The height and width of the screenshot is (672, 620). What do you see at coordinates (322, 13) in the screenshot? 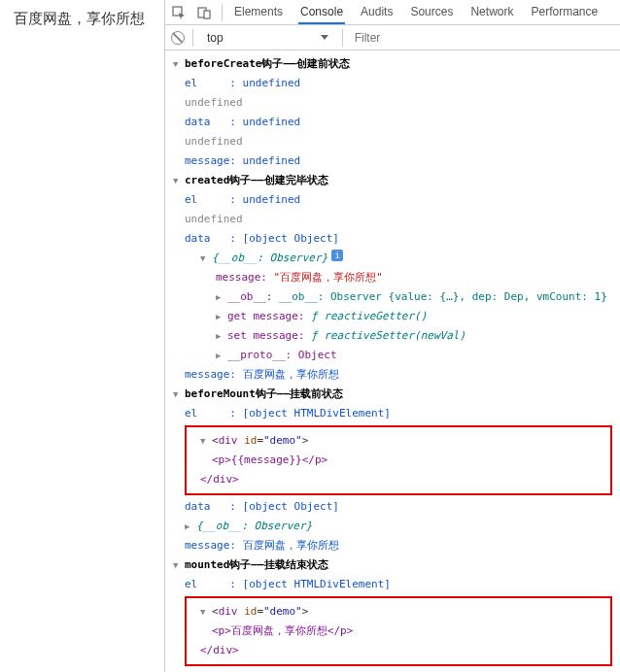
I see `tab-console: Console` at bounding box center [322, 13].